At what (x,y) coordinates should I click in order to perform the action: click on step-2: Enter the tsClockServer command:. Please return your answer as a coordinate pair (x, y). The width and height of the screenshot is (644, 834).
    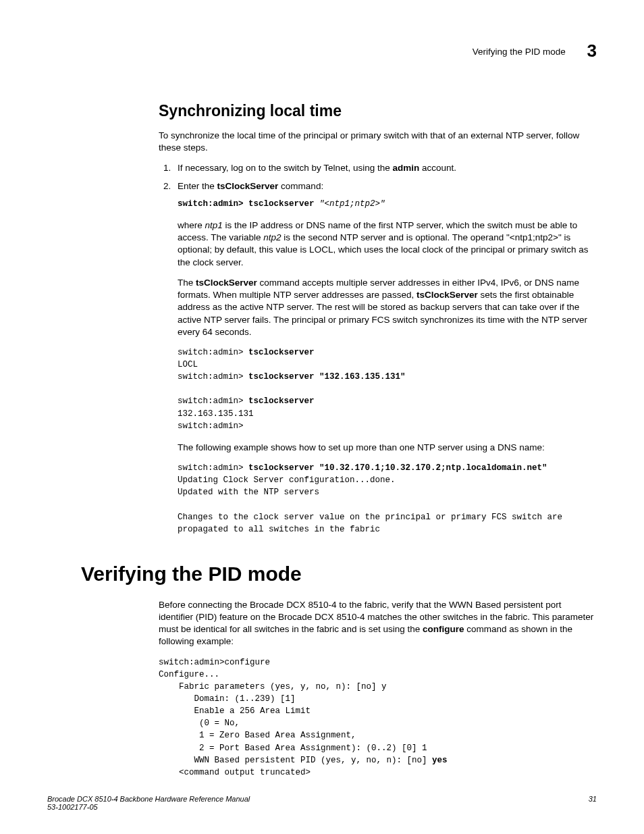
    Looking at the image, I should click on (385, 186).